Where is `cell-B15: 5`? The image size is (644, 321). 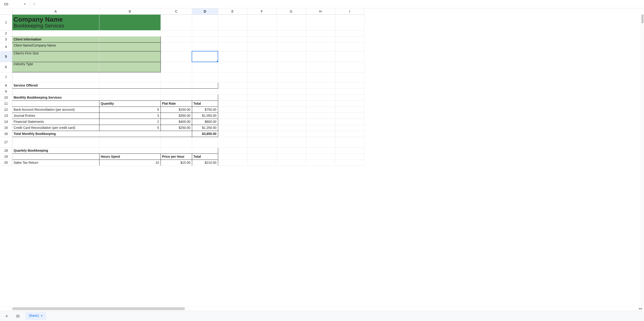 cell-B15: 5 is located at coordinates (130, 128).